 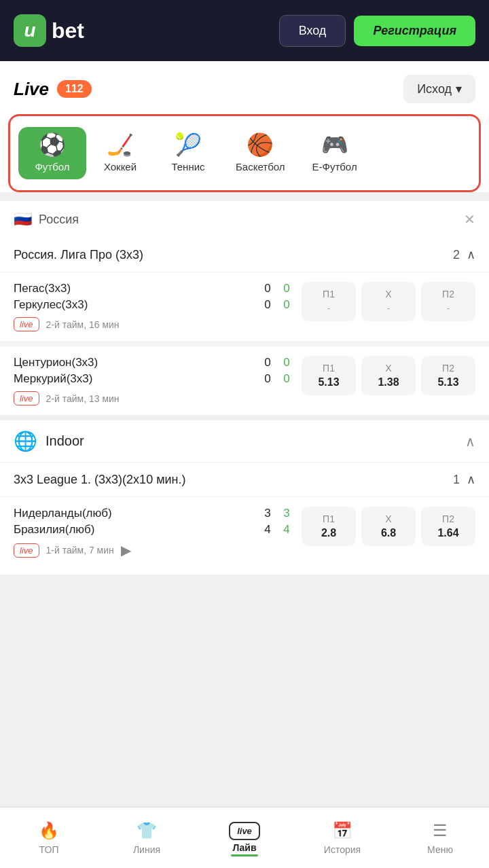 I want to click on nav-live-label: Лайв, so click(x=244, y=848).